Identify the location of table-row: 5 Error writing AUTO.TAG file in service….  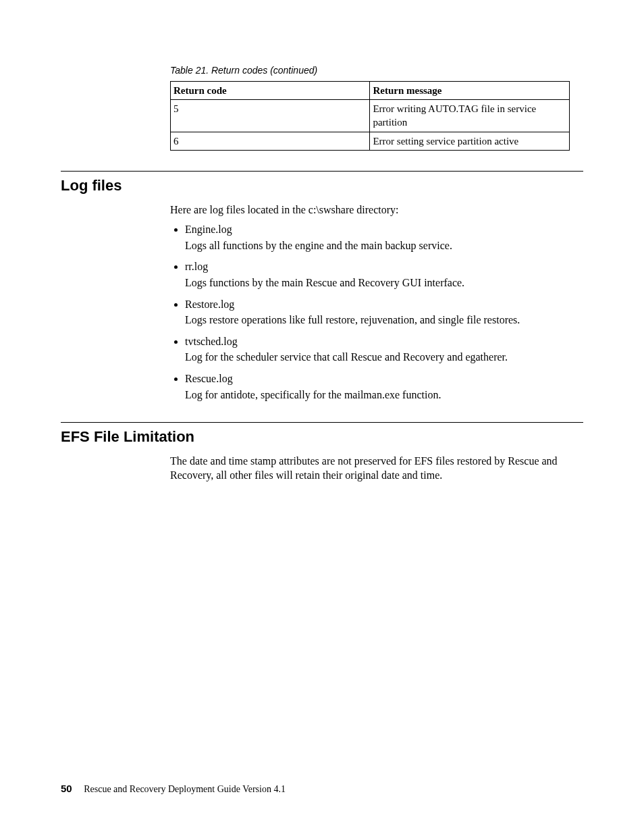
(370, 116).